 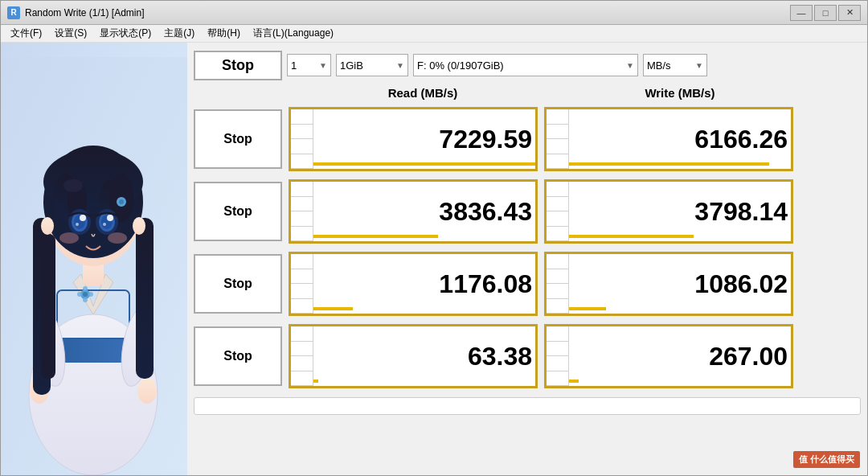 I want to click on unit-dropdown: MB/s ▼, so click(x=675, y=65).